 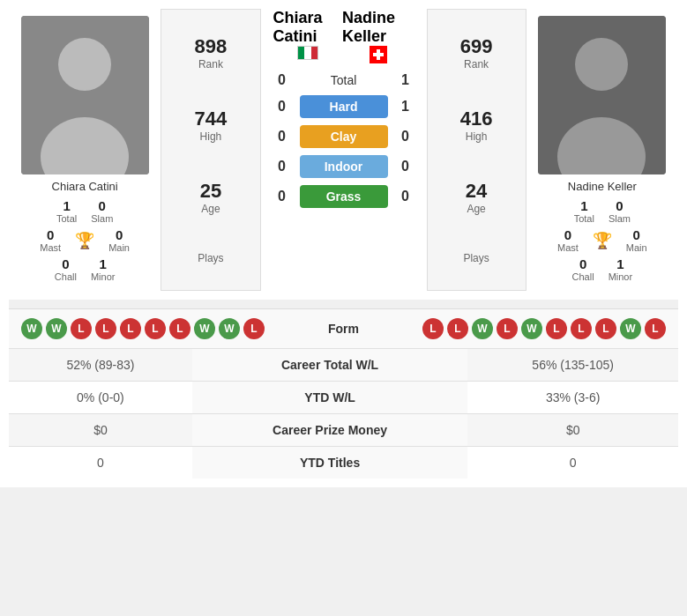 I want to click on player2-high-block: 416 High, so click(x=476, y=125).